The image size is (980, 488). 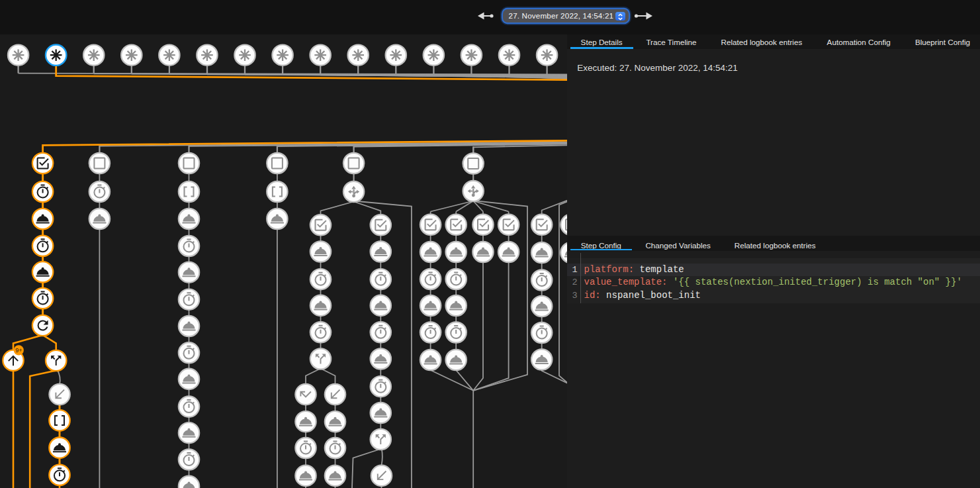 I want to click on svg-text: 9+, so click(x=19, y=350).